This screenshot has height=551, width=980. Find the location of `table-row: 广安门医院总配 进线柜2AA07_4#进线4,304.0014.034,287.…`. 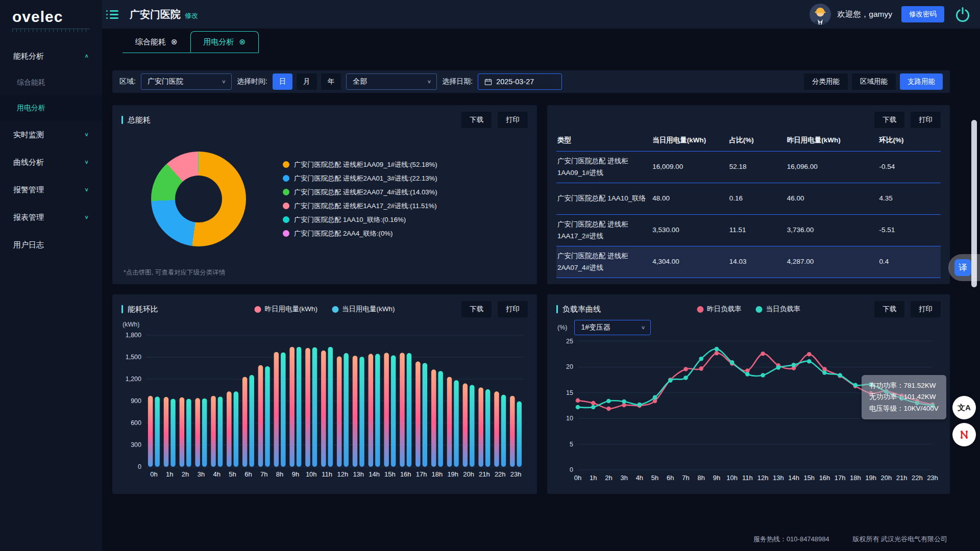

table-row: 广安门医院总配 进线柜2AA07_4#进线4,304.0014.034,287.… is located at coordinates (748, 262).